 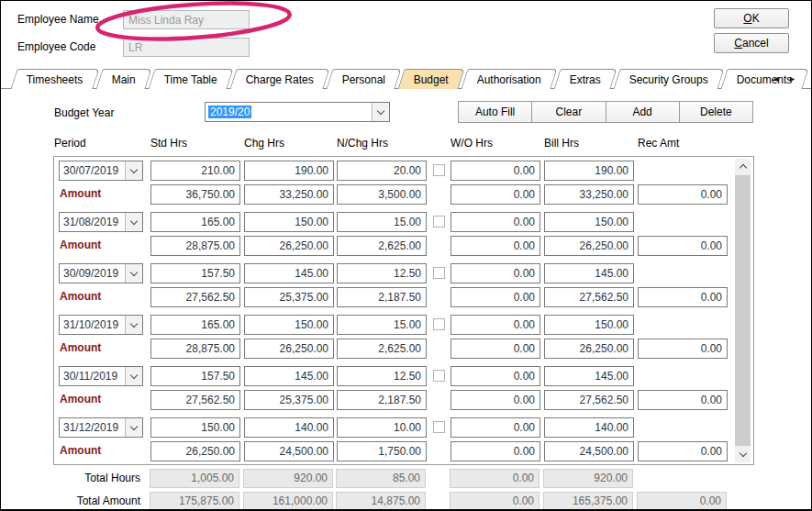 What do you see at coordinates (101, 171) in the screenshot?
I see `period-select: 30/07/2019` at bounding box center [101, 171].